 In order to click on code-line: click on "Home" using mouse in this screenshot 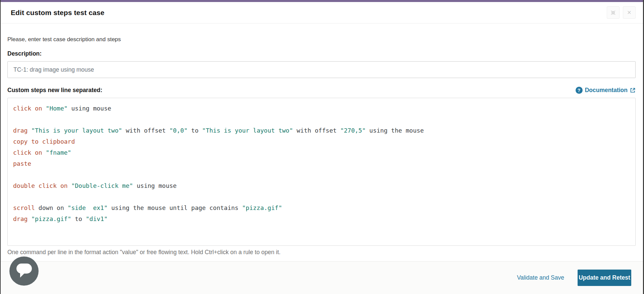, I will do `click(321, 108)`.